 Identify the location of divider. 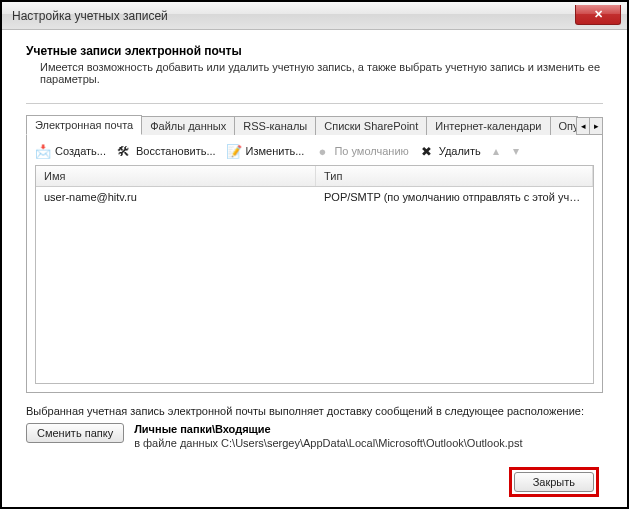
(314, 104).